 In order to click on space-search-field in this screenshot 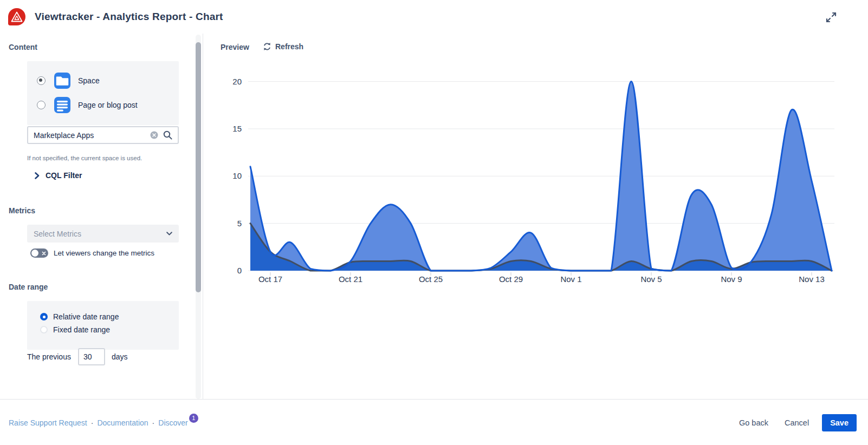, I will do `click(103, 135)`.